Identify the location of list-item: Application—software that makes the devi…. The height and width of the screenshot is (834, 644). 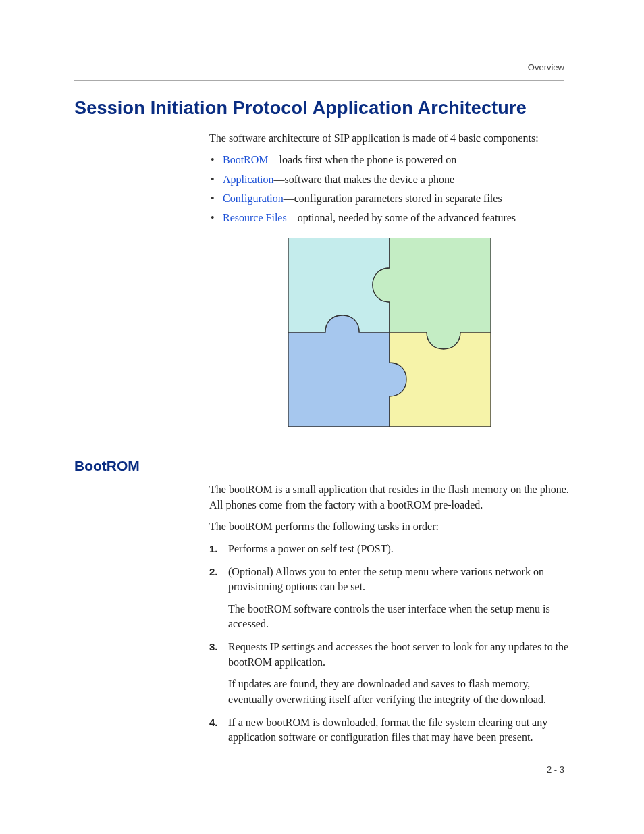
(390, 180).